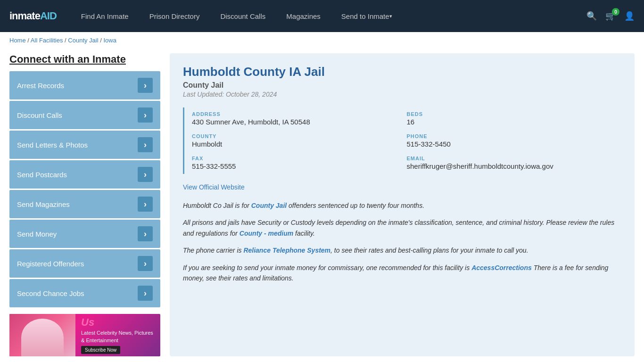 The width and height of the screenshot is (644, 362). I want to click on sidebar-item-label: Send Magazines, so click(43, 205).